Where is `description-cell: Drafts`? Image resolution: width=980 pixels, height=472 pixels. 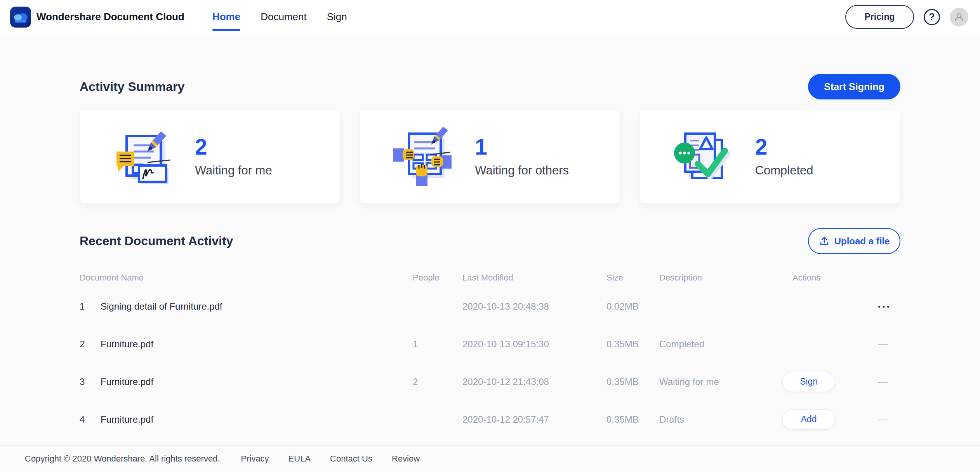
description-cell: Drafts is located at coordinates (726, 420).